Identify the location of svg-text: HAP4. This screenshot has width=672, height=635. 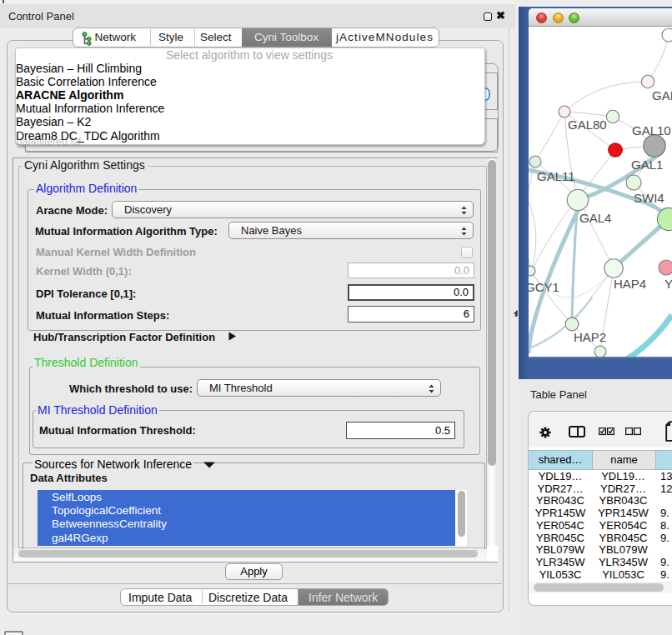
(630, 283).